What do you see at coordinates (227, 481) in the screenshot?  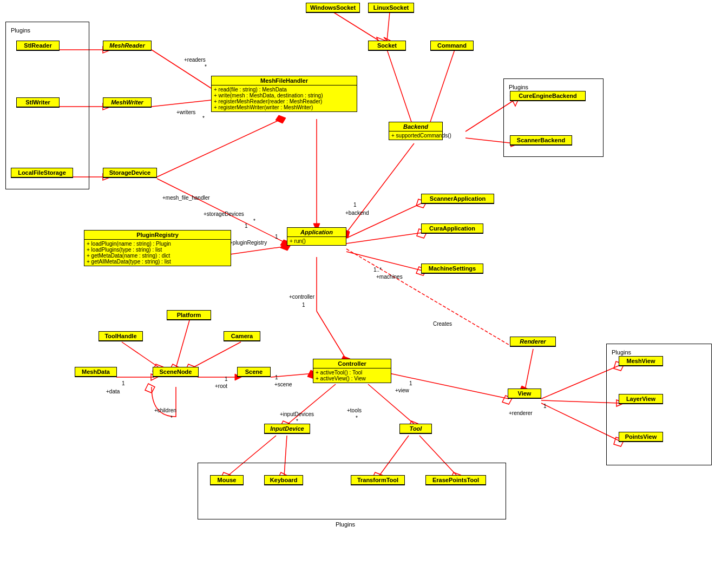 I see `Mouse-box: Mouse` at bounding box center [227, 481].